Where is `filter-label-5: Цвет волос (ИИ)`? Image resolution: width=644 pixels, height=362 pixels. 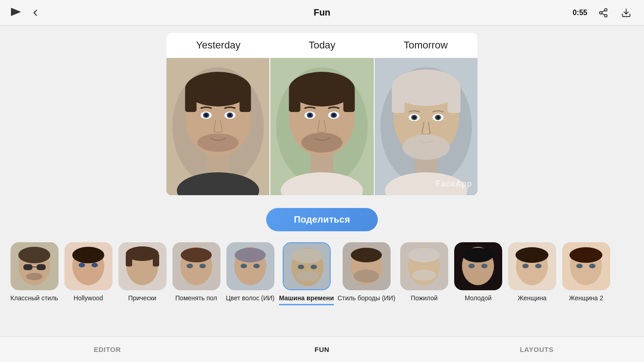 filter-label-5: Цвет волос (ИИ) is located at coordinates (250, 298).